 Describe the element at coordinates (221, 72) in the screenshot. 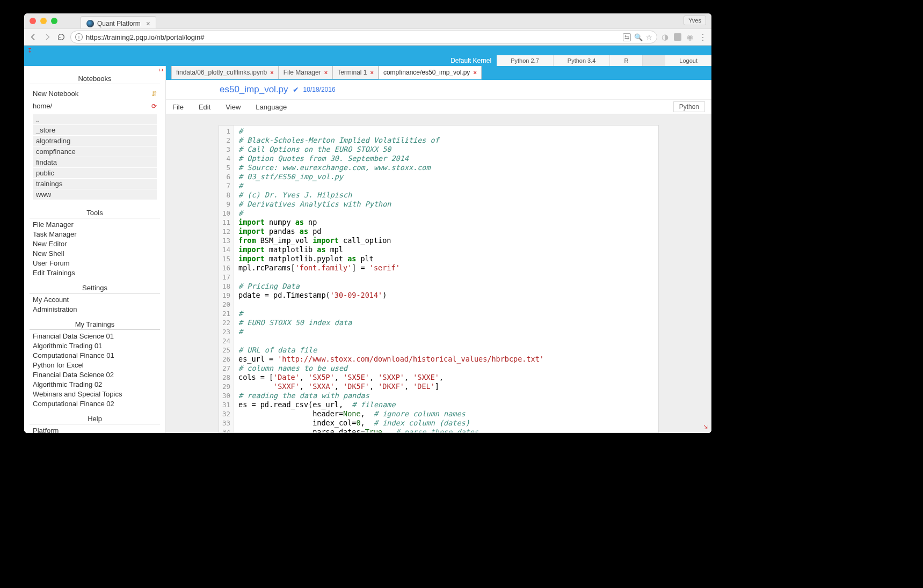

I see `editor-tab-label: findata/06_plotly_cufflinks.ipynb` at that location.